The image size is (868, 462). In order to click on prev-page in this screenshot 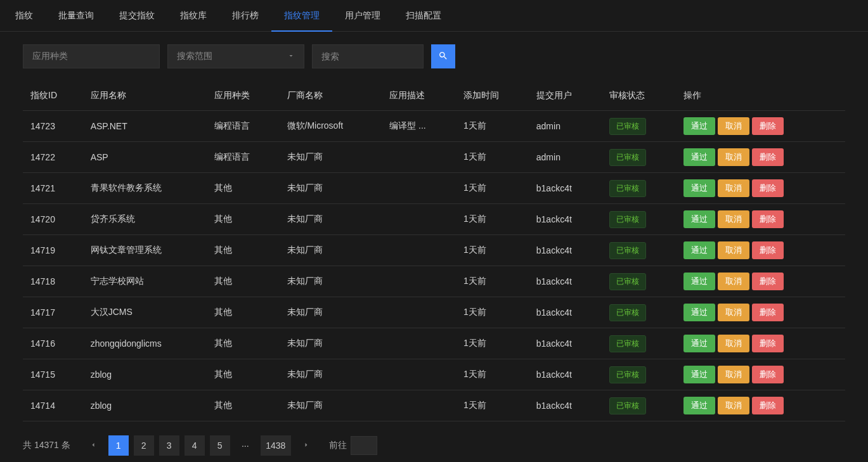, I will do `click(93, 446)`.